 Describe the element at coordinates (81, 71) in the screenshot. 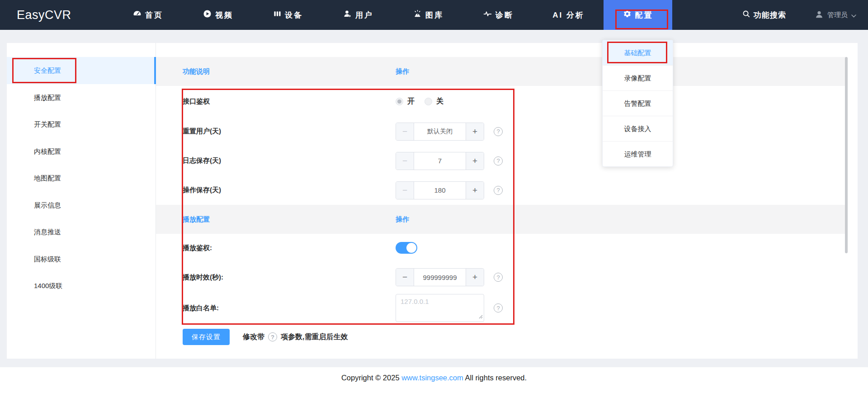

I see `sidebar-item-security: 安全配置` at that location.